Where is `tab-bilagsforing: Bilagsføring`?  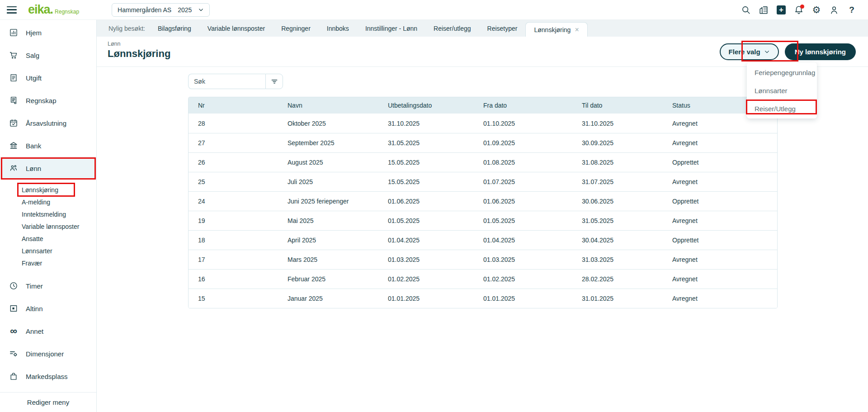
tab-bilagsforing: Bilagsføring is located at coordinates (175, 28).